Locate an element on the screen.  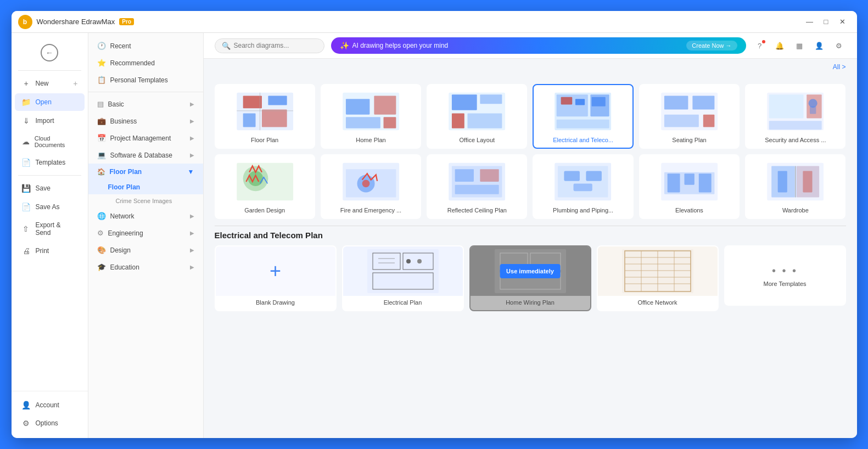
sidebar-item-export: ⇧ Export & Send is located at coordinates (49, 229).